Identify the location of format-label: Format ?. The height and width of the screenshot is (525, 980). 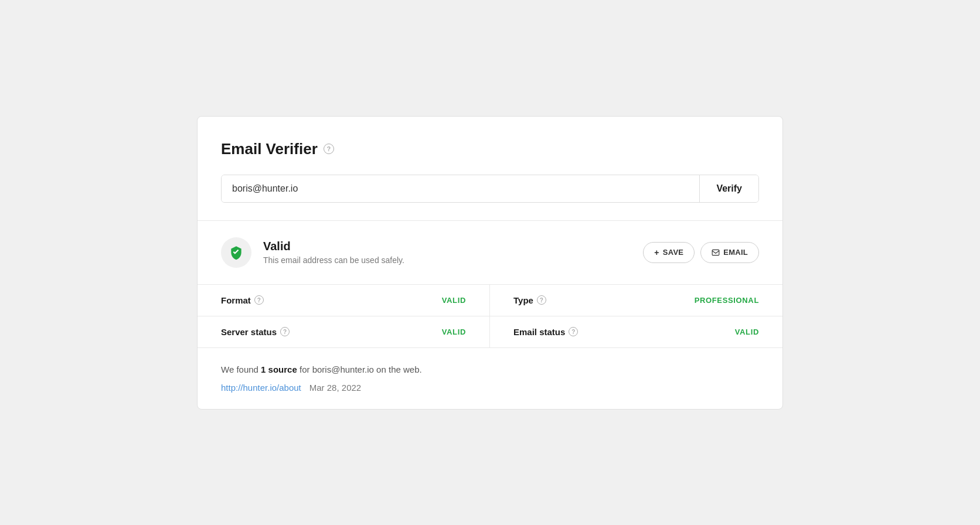
(243, 300).